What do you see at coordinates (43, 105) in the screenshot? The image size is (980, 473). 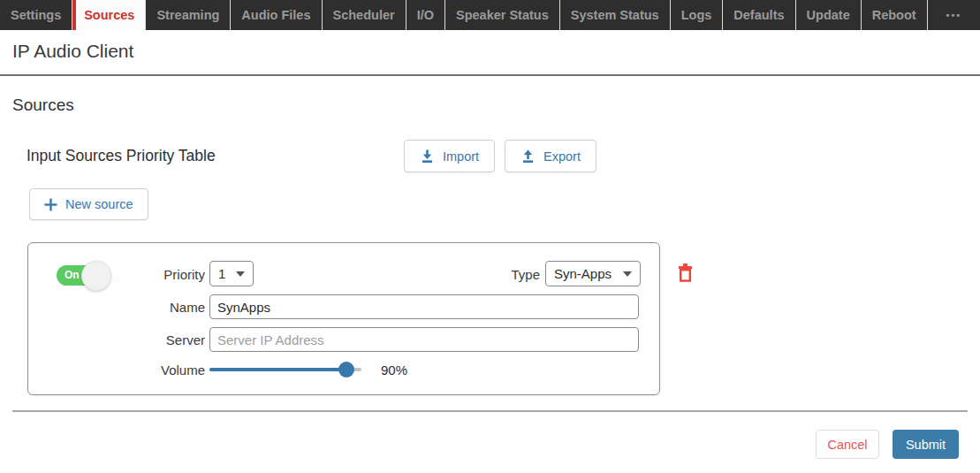 I see `sources-section-heading: Sources` at bounding box center [43, 105].